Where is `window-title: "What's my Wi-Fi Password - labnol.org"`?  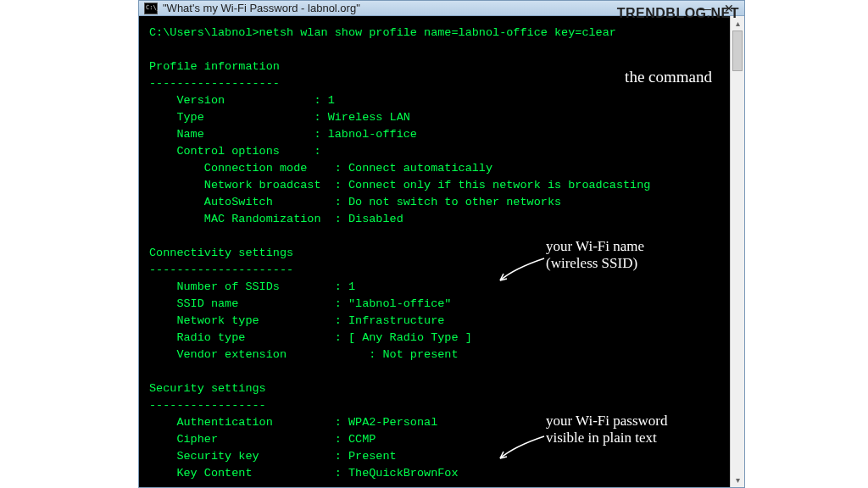
window-title: "What's my Wi-Fi Password - labnol.org" is located at coordinates (261, 8).